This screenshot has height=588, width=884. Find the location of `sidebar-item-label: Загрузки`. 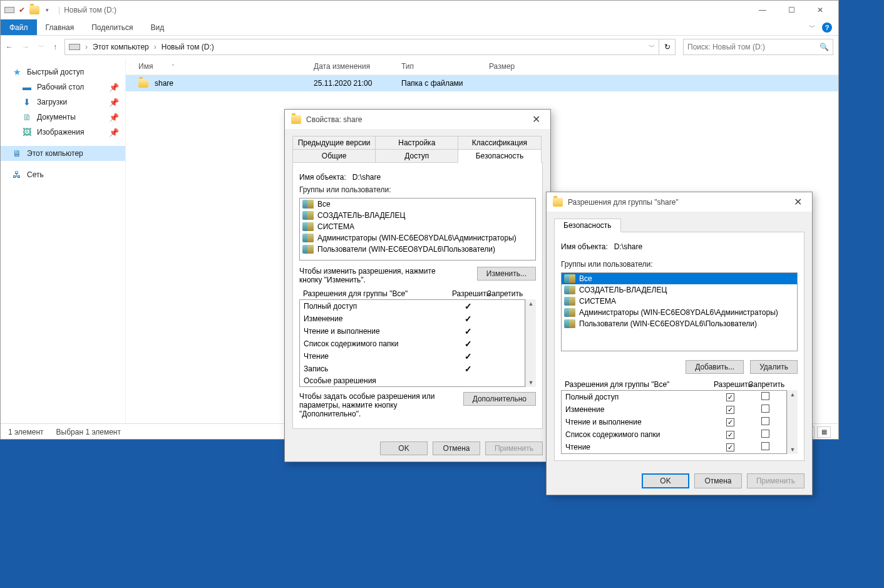

sidebar-item-label: Загрузки is located at coordinates (52, 102).